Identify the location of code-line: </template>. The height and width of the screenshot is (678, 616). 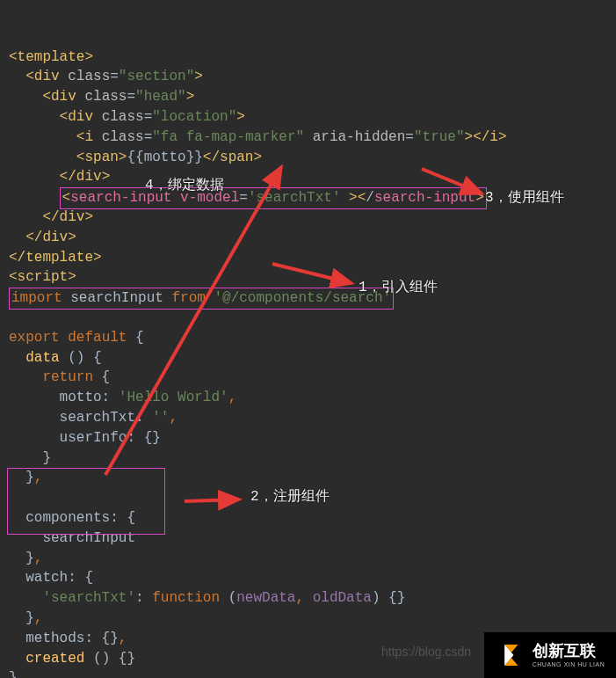
(313, 259).